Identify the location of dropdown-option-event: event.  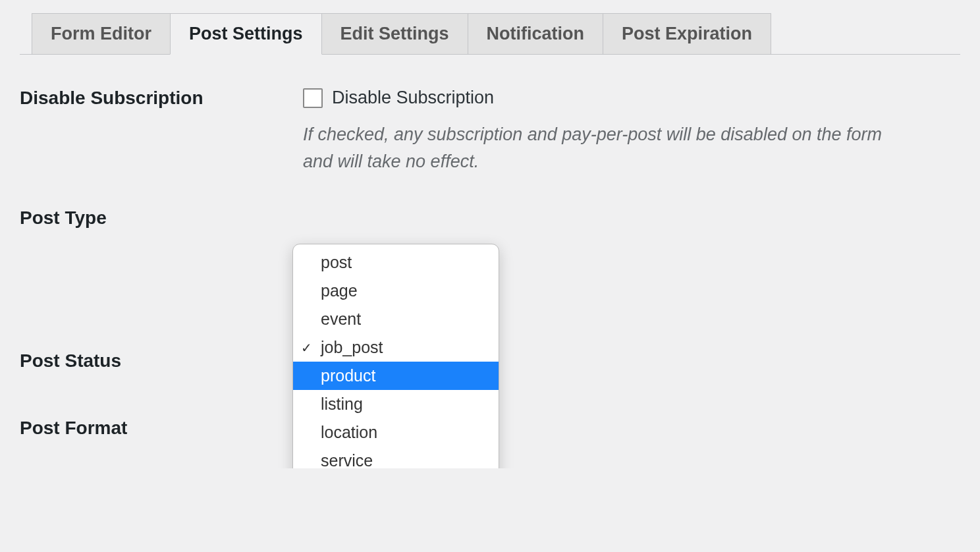
(396, 319).